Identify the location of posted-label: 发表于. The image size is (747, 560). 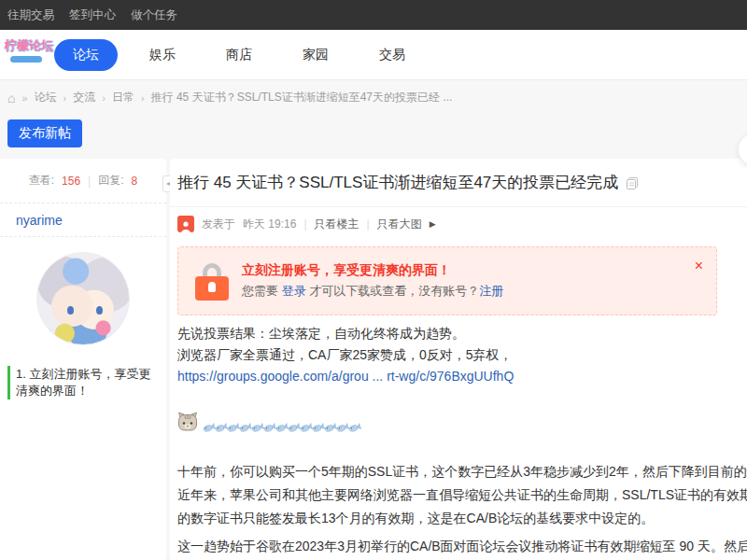
(218, 224).